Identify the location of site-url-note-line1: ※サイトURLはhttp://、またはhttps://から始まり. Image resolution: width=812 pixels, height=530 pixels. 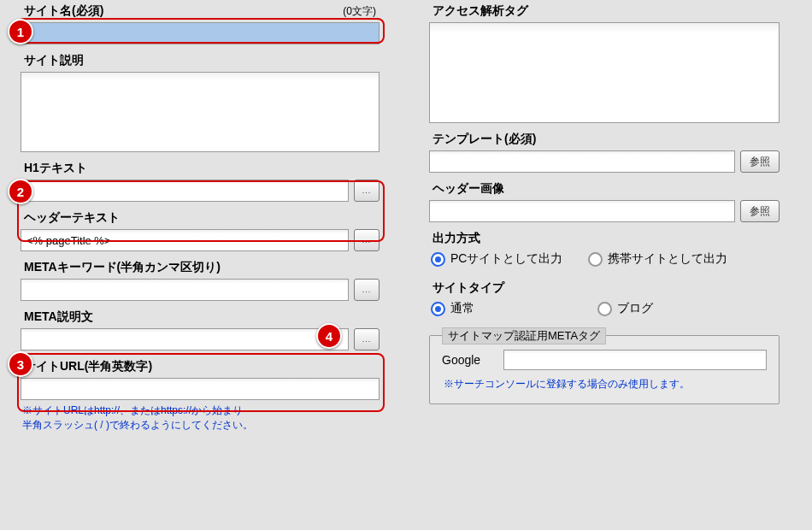
(132, 410).